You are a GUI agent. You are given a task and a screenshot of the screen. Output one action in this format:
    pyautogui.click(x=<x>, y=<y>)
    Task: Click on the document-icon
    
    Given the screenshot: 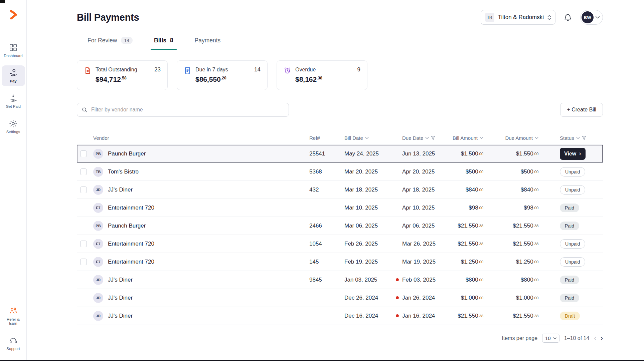 What is the action you would take?
    pyautogui.click(x=88, y=71)
    